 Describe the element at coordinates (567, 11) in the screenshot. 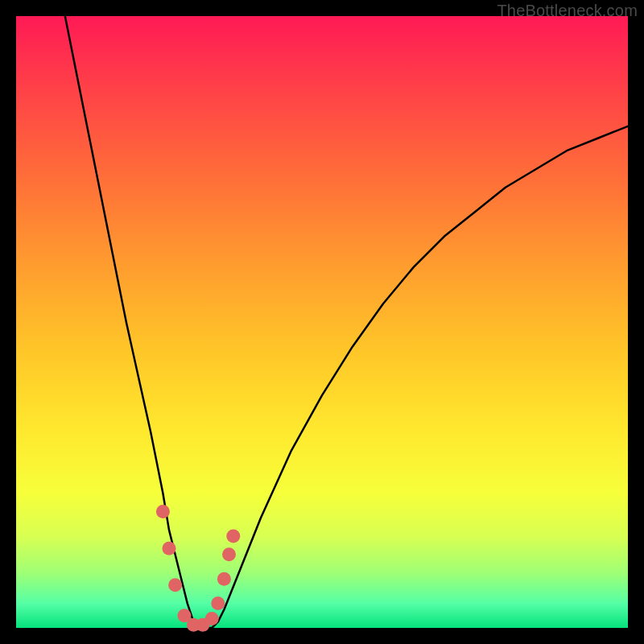

I see `watermark-text: TheBottleneck.com` at that location.